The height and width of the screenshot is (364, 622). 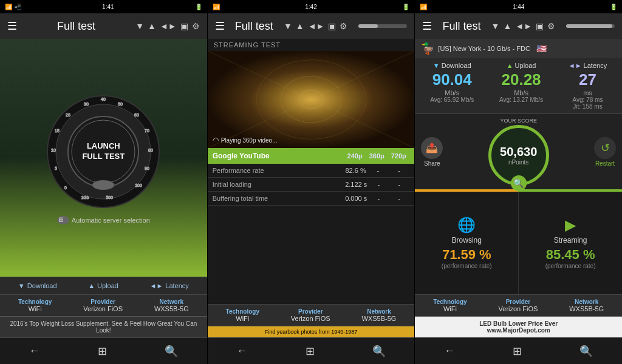 What do you see at coordinates (406, 7) in the screenshot?
I see `battery-icon-2: 🔋` at bounding box center [406, 7].